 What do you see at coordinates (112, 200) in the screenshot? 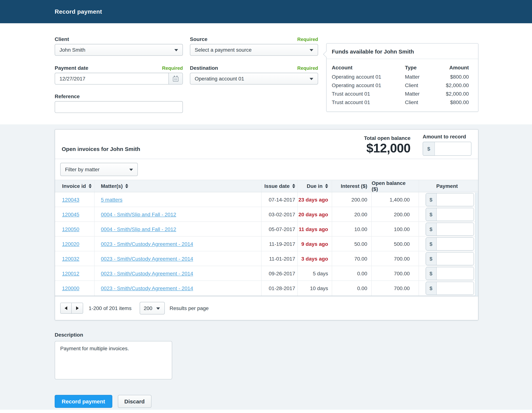
I see `matter-link: 5 matters` at bounding box center [112, 200].